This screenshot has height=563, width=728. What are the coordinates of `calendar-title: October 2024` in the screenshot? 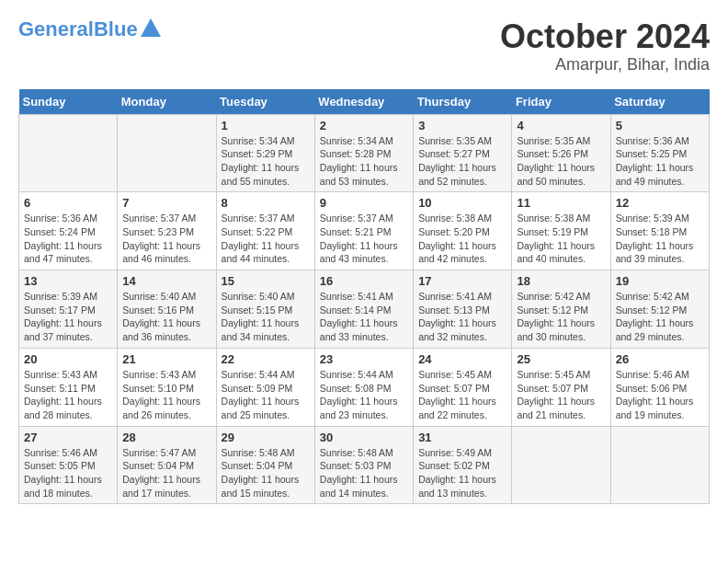 It's located at (605, 37).